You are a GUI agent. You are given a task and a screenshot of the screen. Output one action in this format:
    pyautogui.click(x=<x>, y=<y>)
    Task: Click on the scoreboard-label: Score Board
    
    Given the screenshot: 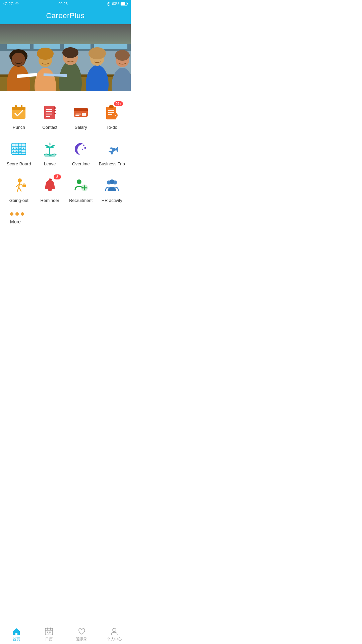 What is the action you would take?
    pyautogui.click(x=19, y=164)
    